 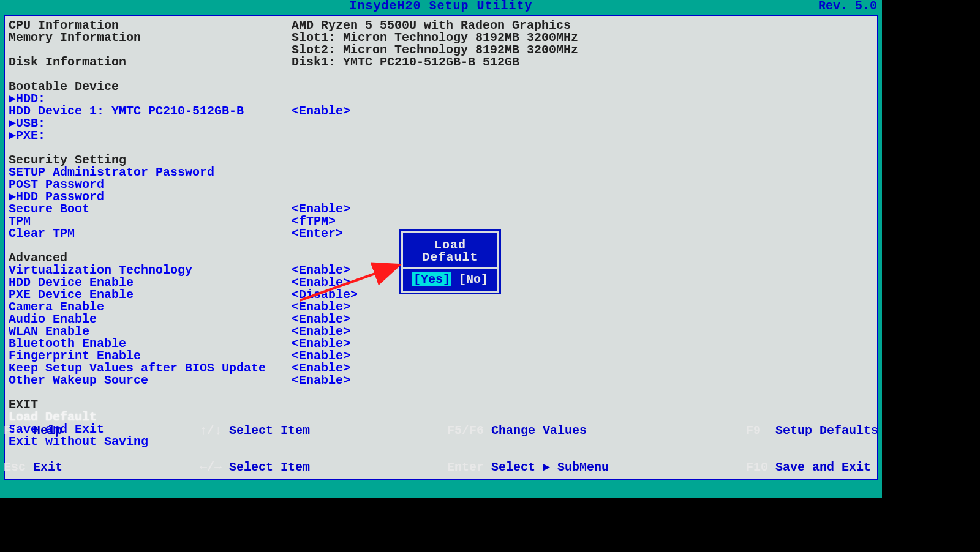 What do you see at coordinates (150, 62) in the screenshot?
I see `disk-info-label: Disk Information` at bounding box center [150, 62].